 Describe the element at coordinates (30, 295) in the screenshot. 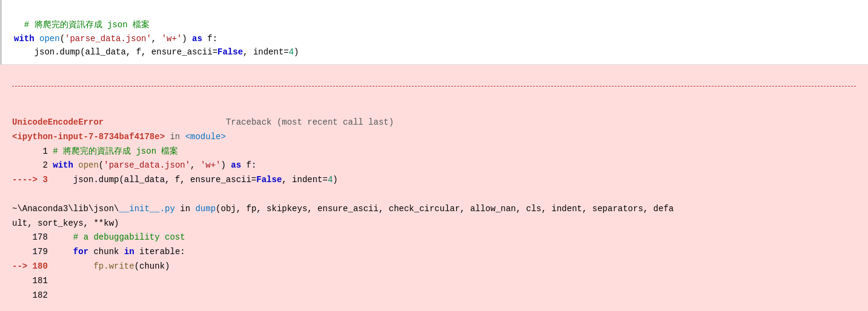

I see `trace-182: 182` at that location.